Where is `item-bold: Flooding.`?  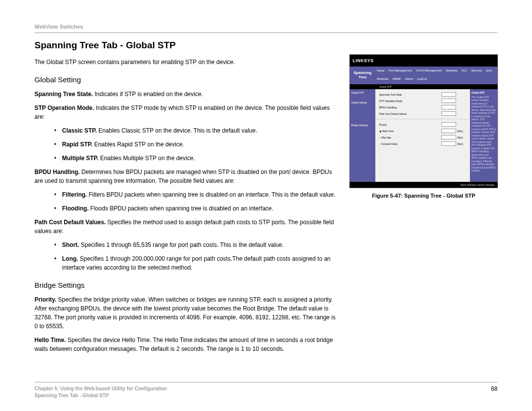 item-bold: Flooding. is located at coordinates (75, 208).